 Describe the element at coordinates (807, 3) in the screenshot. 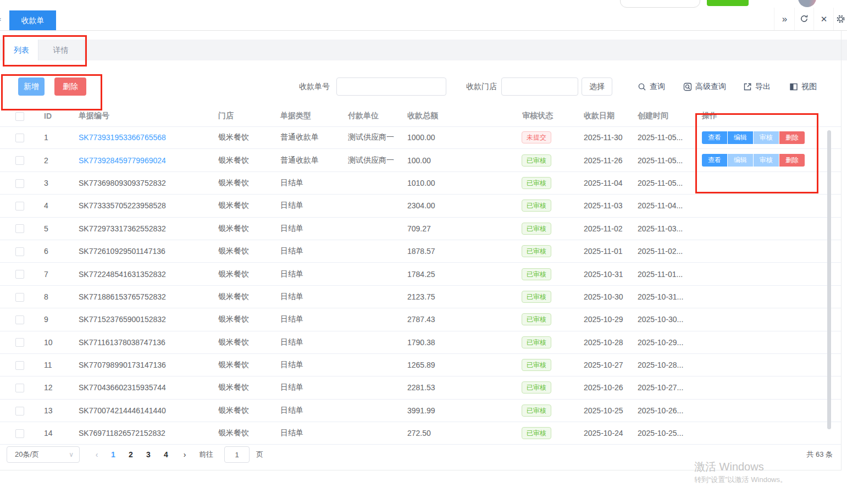

I see `avatar` at that location.